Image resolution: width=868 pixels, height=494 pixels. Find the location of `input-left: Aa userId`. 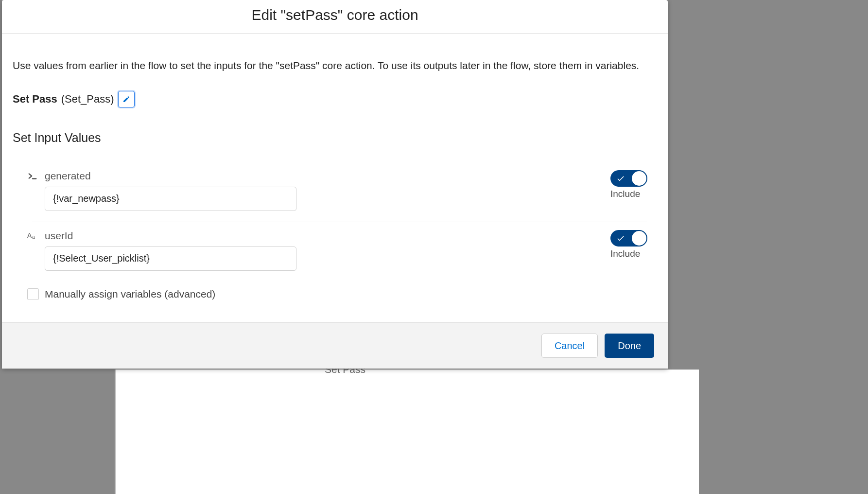

input-left: Aa userId is located at coordinates (173, 250).